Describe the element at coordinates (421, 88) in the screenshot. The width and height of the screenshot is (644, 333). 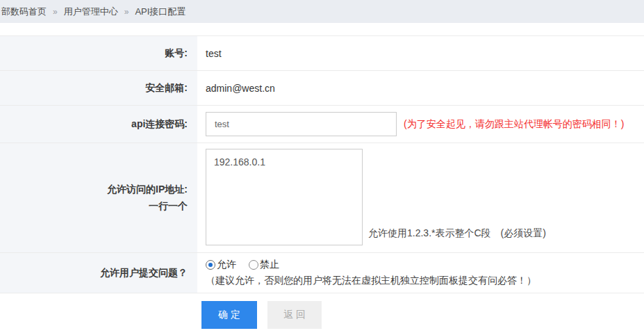
I see `email-value: admin@west.cn` at that location.